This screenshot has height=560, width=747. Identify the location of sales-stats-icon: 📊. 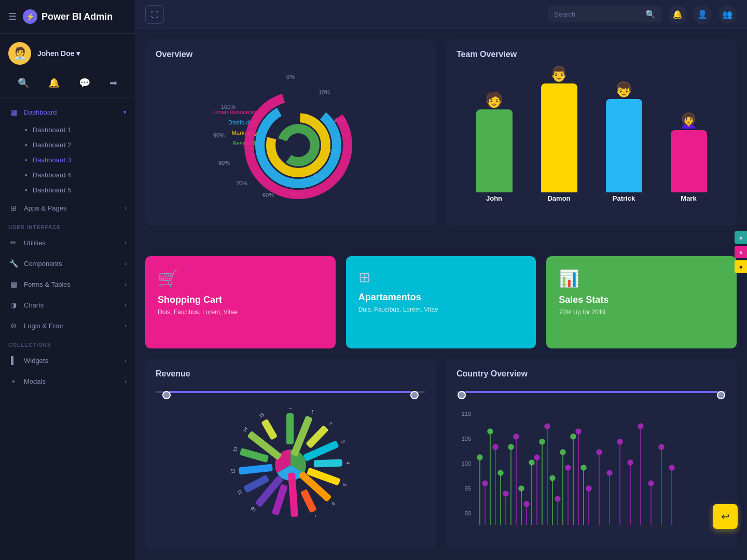
(641, 278).